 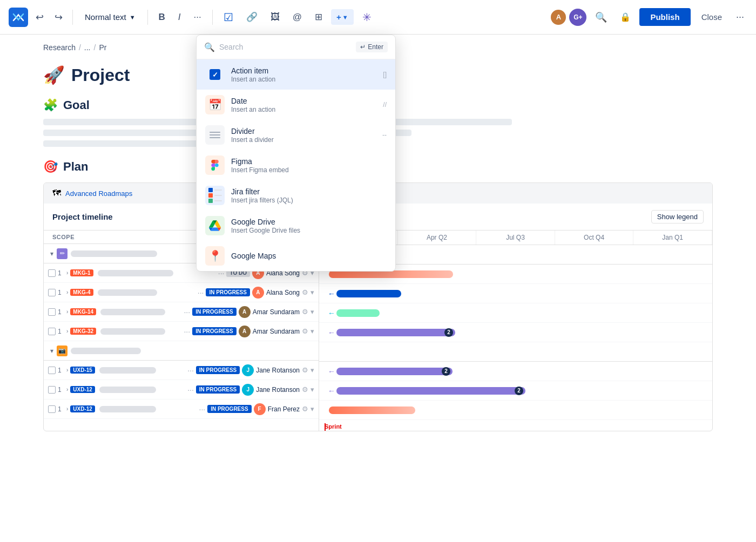 I want to click on show-legend-button: Show legend, so click(x=677, y=217).